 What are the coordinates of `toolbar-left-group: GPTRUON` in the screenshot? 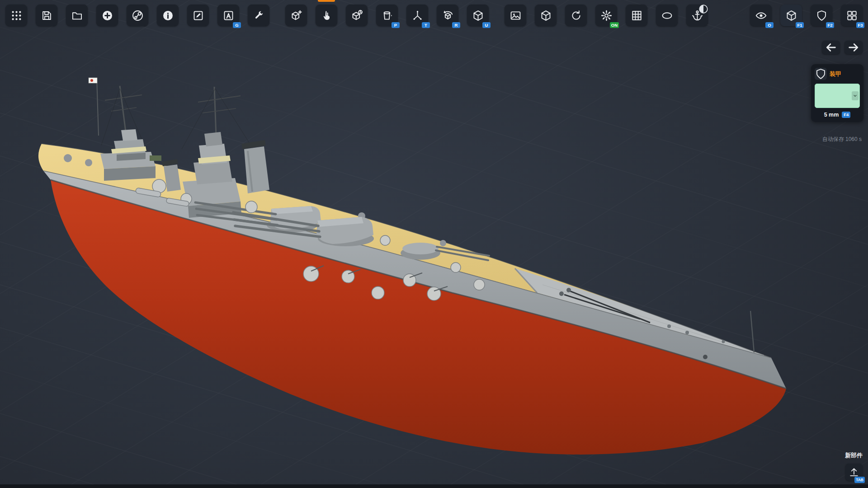 It's located at (357, 15).